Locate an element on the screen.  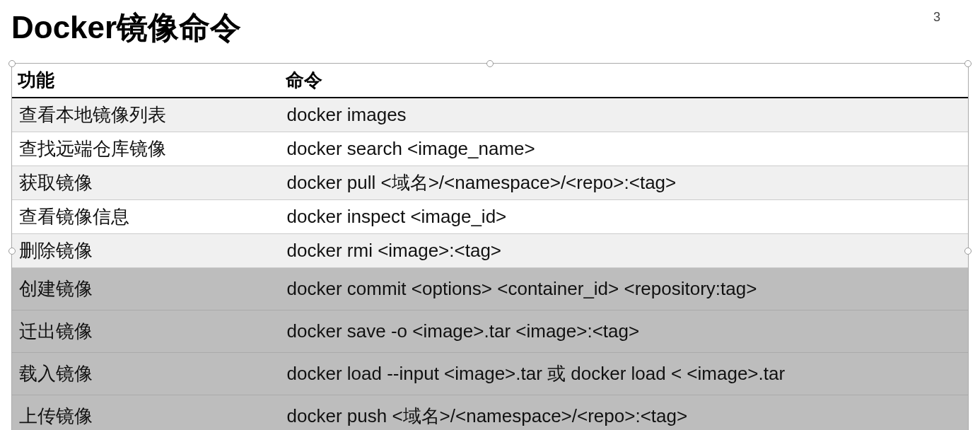
cell-command: docker save -o <image>.tar <image>:<tag> is located at coordinates (624, 332).